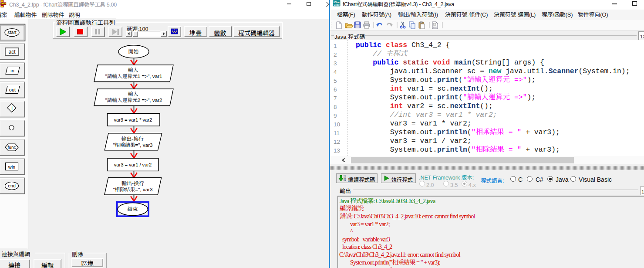  What do you see at coordinates (133, 164) in the screenshot?
I see `svg-text: var3 = var1 / var2` at bounding box center [133, 164].